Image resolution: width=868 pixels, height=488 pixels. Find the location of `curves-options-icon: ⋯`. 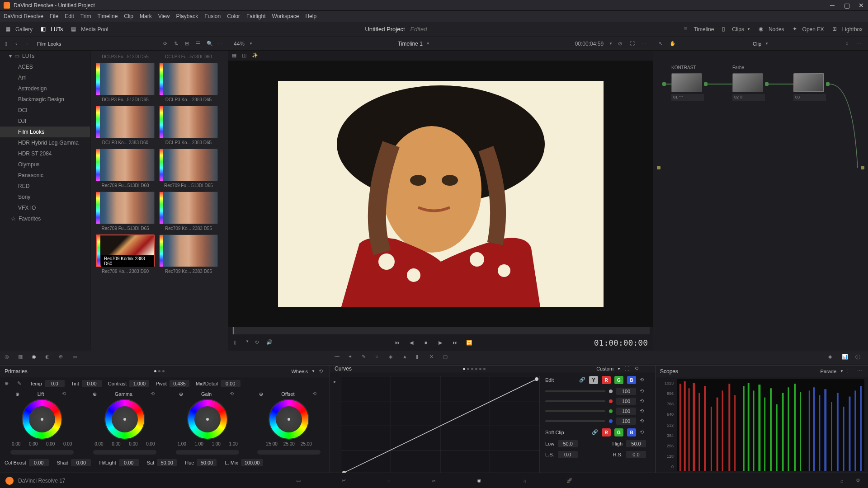

curves-options-icon: ⋯ is located at coordinates (647, 369).